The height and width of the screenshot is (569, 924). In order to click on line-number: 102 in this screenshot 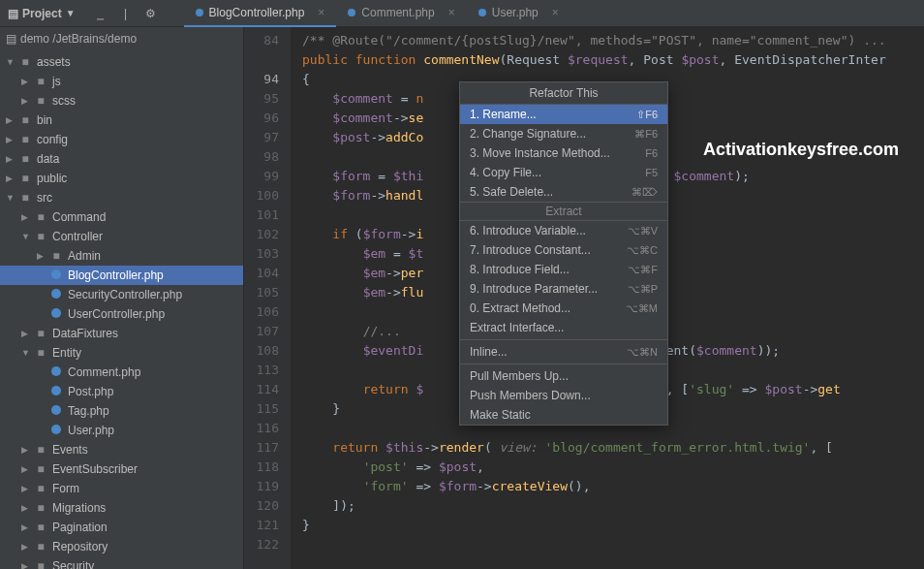, I will do `click(262, 235)`.